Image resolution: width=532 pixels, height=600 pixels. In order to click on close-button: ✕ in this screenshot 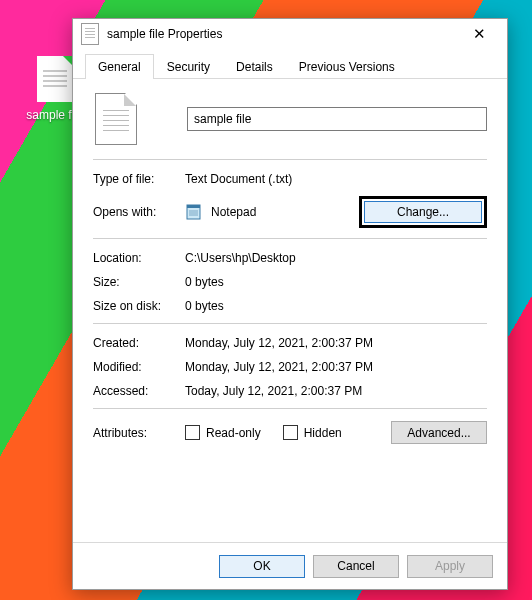, I will do `click(479, 34)`.